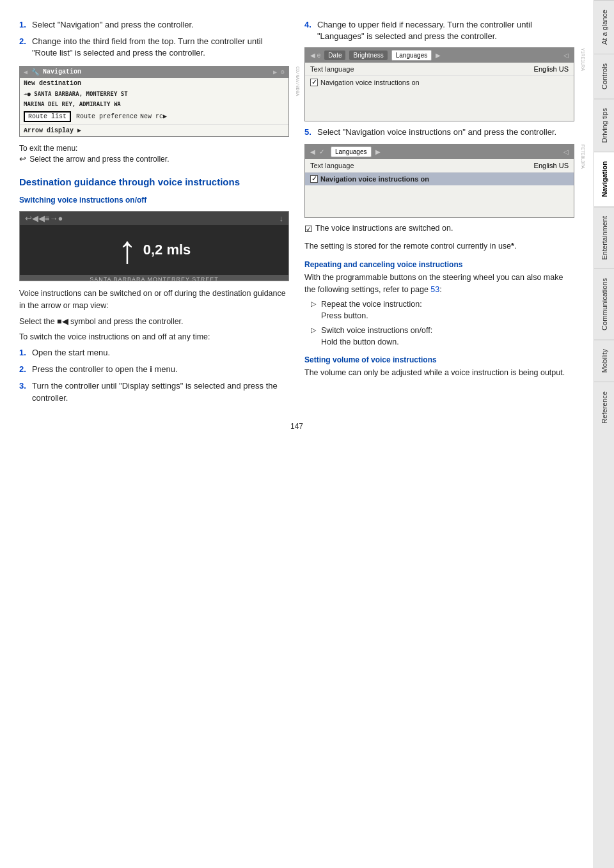 The image size is (614, 868). Describe the element at coordinates (583, 59) in the screenshot. I see `screen2-watermark: Y1RE1LRA` at that location.